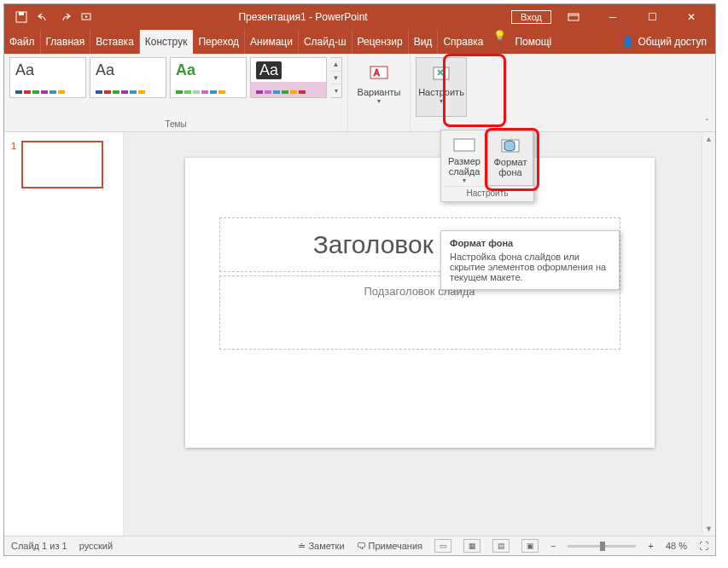  What do you see at coordinates (703, 546) in the screenshot?
I see `fit-to-window-icon: ⛶` at bounding box center [703, 546].